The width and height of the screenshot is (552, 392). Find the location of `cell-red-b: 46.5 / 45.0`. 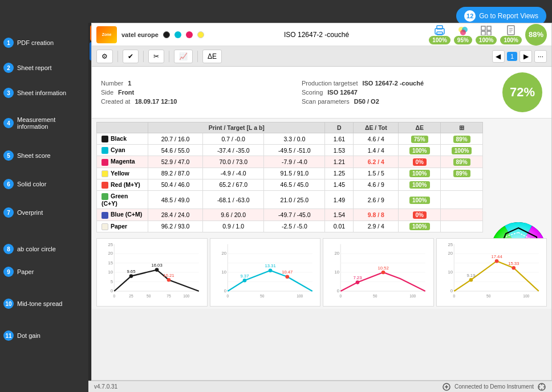

cell-red-b: 46.5 / 45.0 is located at coordinates (294, 185).